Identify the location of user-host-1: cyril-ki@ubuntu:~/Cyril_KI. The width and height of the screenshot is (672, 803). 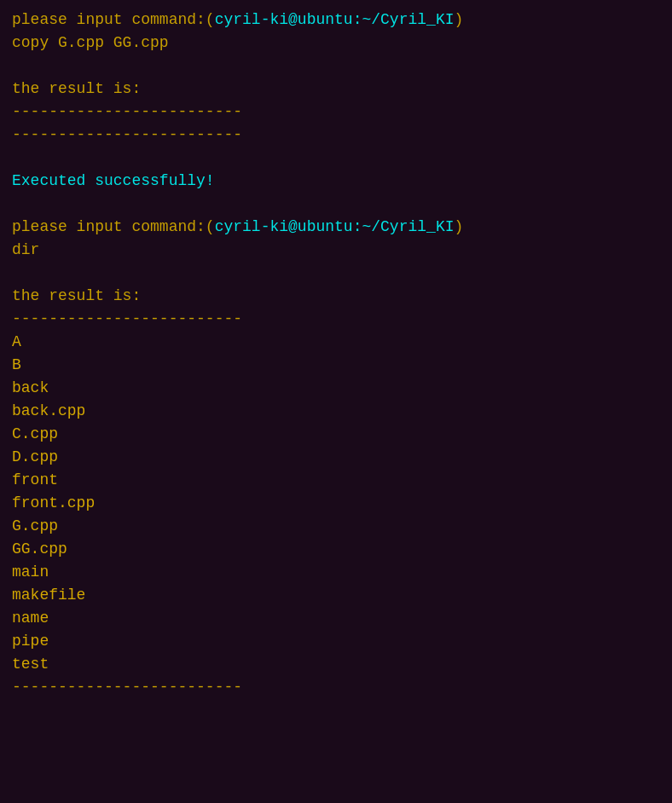
(334, 20).